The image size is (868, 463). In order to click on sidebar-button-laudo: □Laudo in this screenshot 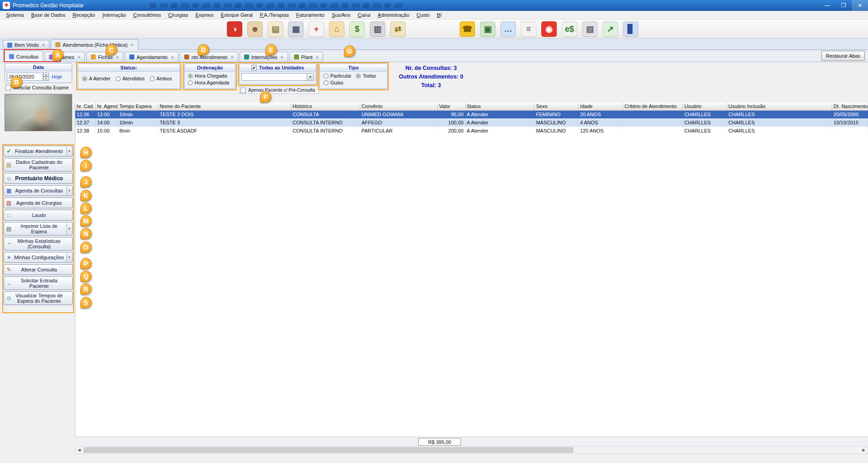, I will do `click(38, 215)`.